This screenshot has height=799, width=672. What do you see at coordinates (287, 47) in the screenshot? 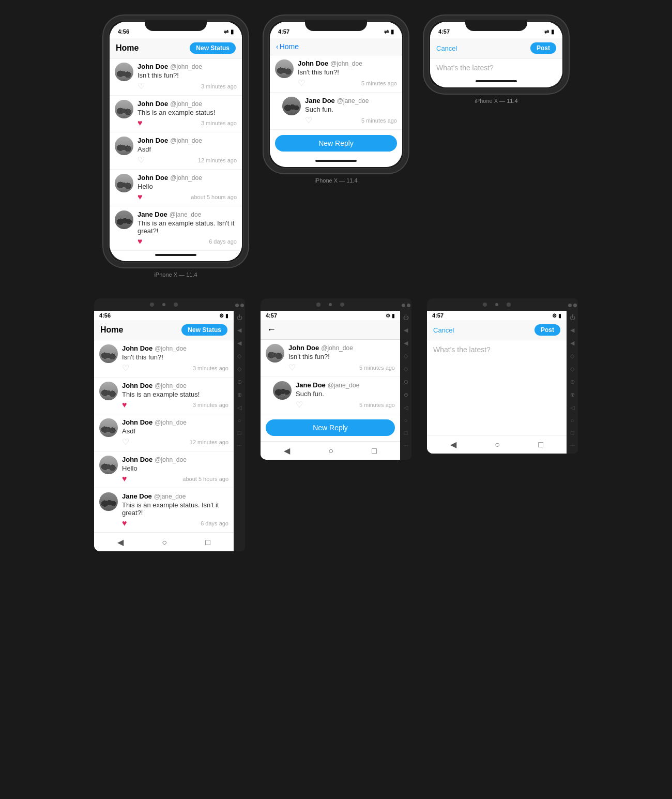
I see `back-button-ios: ‹ Home` at bounding box center [287, 47].